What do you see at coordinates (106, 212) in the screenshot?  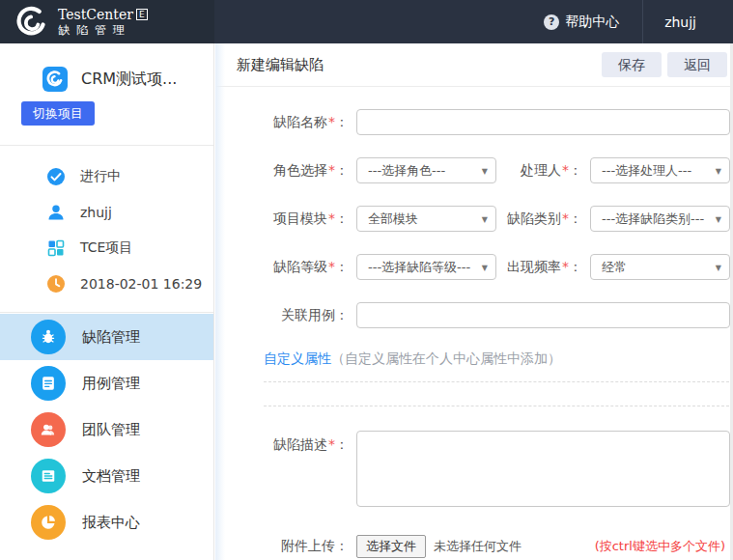 I see `project-owner-item: zhujj` at bounding box center [106, 212].